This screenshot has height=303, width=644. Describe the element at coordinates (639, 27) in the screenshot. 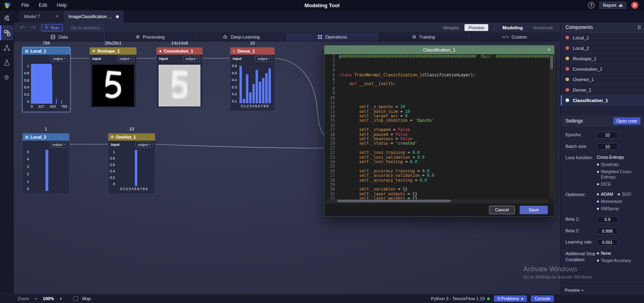

I see `columns-icon` at that location.